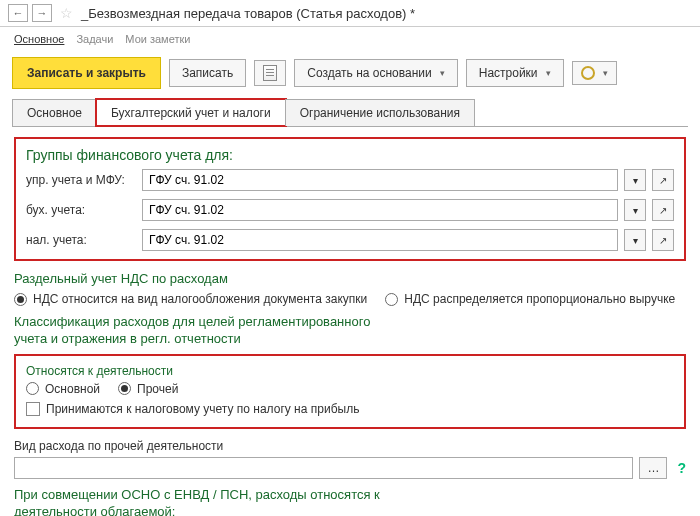  Describe the element at coordinates (18, 13) in the screenshot. I see `back-button: ←` at that location.